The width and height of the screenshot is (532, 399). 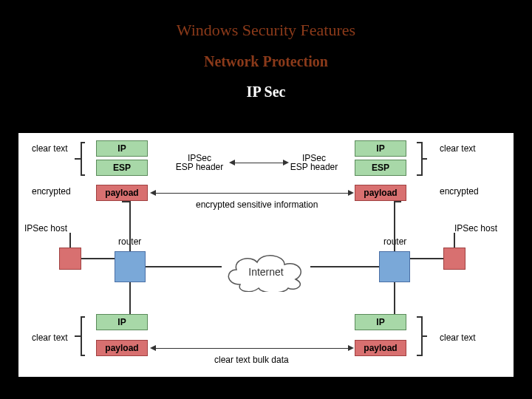 I want to click on router-left, so click(x=130, y=267).